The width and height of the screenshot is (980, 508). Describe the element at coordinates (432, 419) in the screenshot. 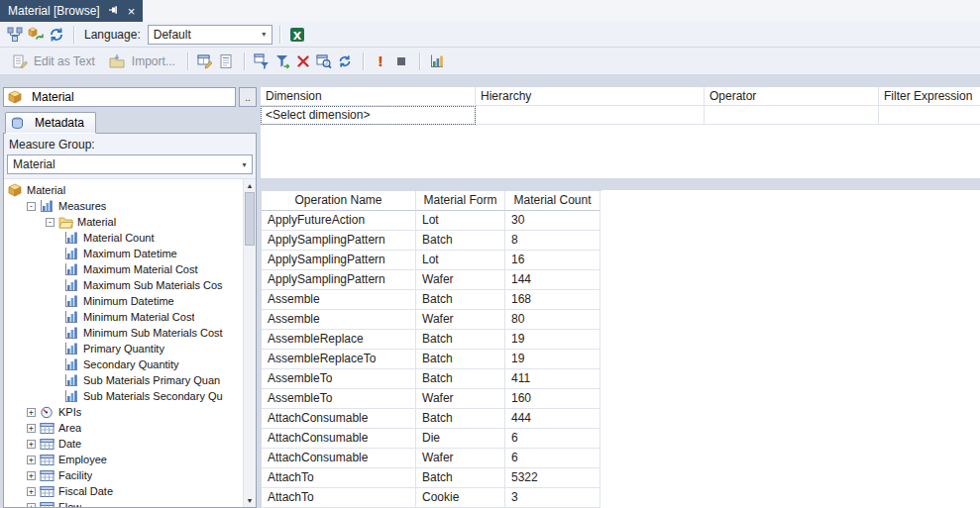

I see `table-row: AttachConsumableBatch444` at that location.